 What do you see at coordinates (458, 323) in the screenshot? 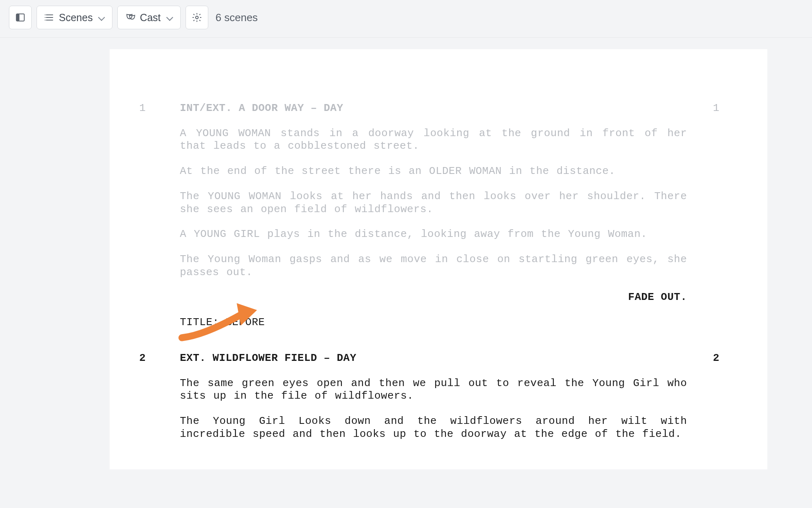
I see `title-card: TITLE: BEFORE` at bounding box center [458, 323].